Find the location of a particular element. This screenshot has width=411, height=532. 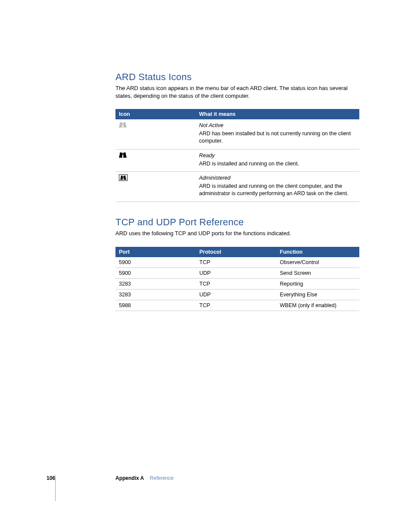

cell-function: Observe/Control is located at coordinates (318, 263).